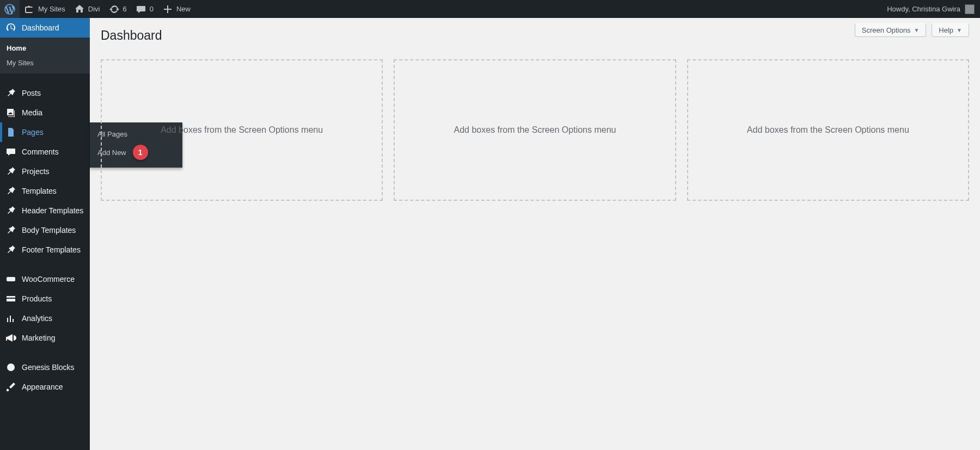 The image size is (980, 450). I want to click on page-icon, so click(11, 132).